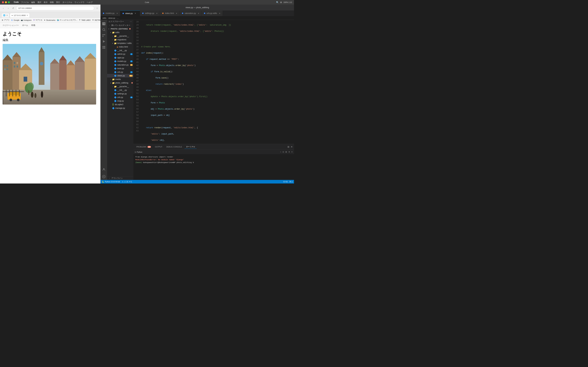  I want to click on tree-urls-py-main: › 🔷 urls.py 4, so click(120, 97).